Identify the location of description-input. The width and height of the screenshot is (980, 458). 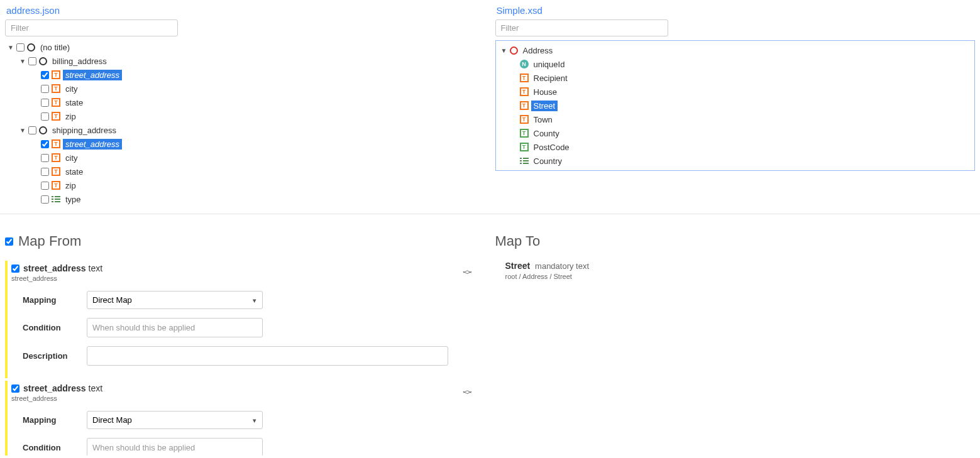
(268, 356).